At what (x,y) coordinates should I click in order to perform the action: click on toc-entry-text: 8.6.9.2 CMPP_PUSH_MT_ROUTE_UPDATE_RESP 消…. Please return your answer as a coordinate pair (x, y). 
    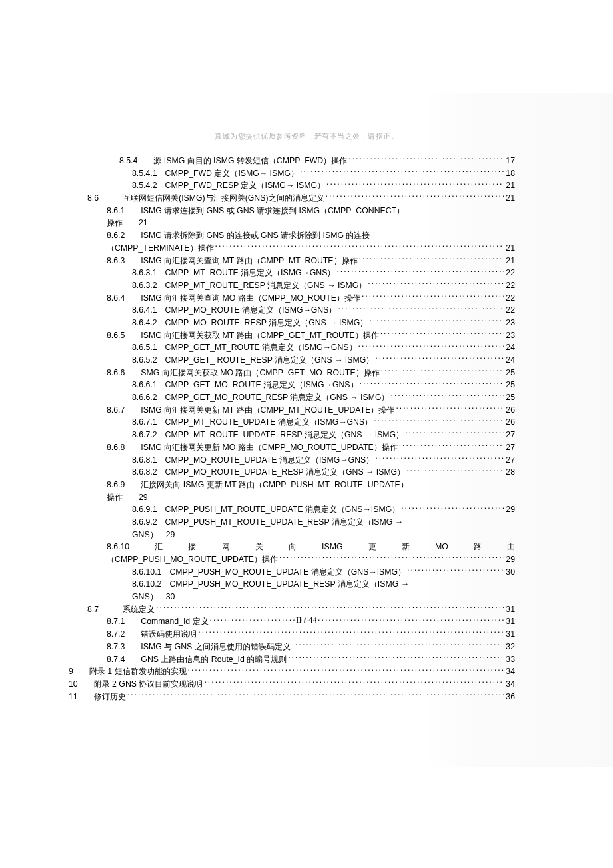
    Looking at the image, I should click on (268, 523).